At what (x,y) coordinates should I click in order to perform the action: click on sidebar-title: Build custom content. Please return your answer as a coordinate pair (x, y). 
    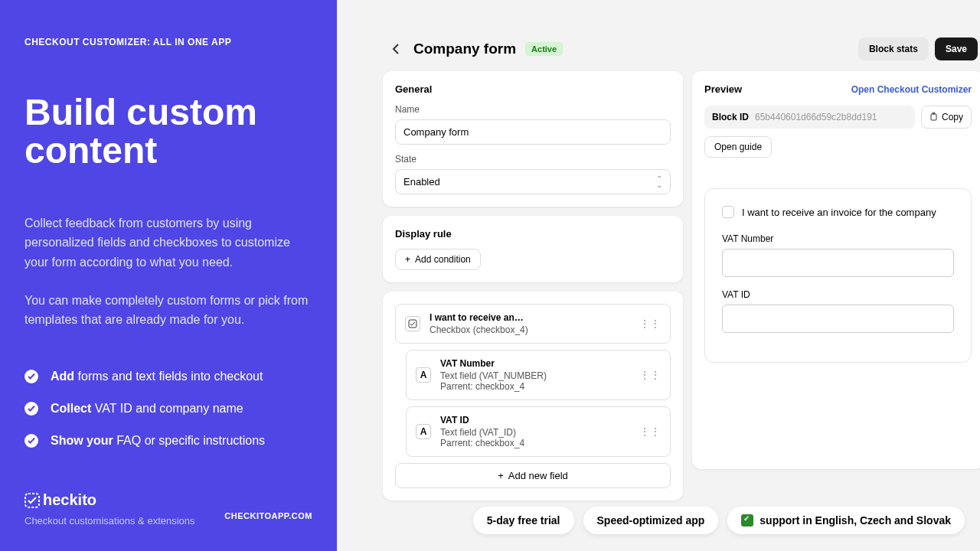
    Looking at the image, I should click on (168, 132).